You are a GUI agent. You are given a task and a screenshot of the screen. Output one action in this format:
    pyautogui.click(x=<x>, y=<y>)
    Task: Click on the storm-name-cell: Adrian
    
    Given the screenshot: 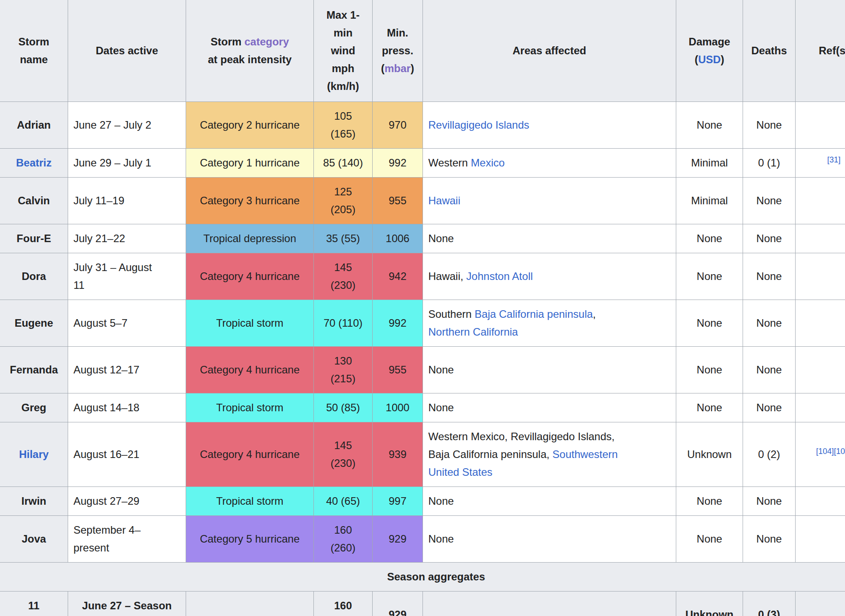 What is the action you would take?
    pyautogui.click(x=34, y=126)
    